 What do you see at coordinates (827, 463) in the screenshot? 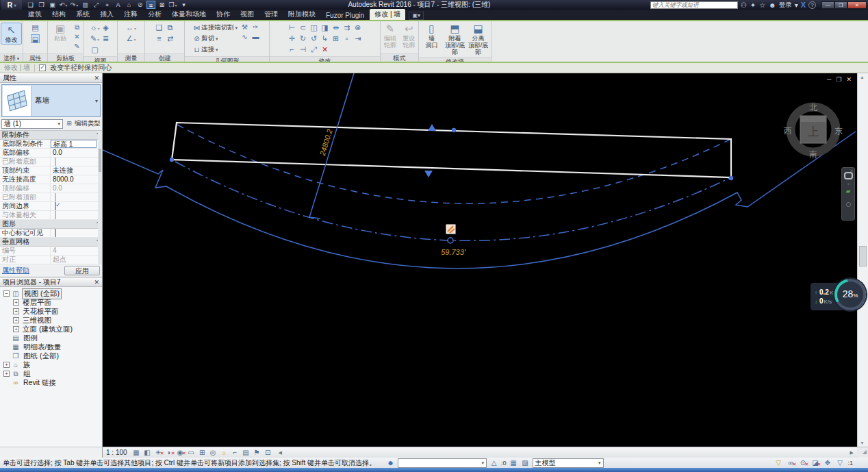
I see `drag-on-select-icon: ✥` at bounding box center [827, 463].